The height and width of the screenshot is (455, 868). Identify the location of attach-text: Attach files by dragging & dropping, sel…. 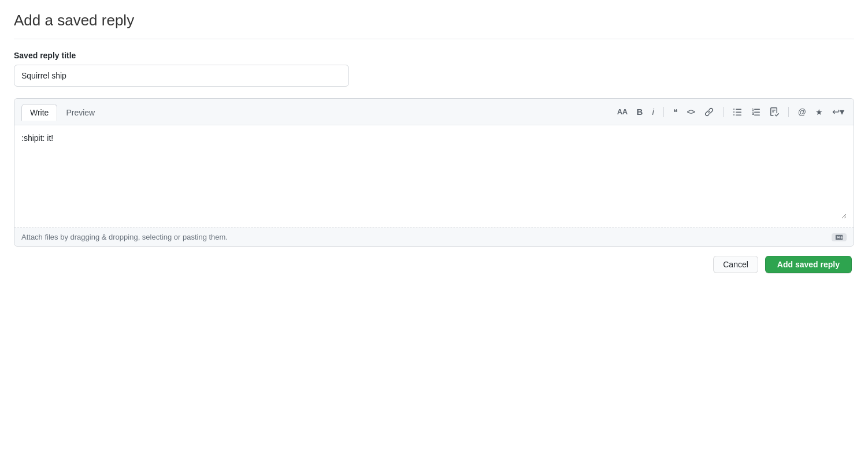
(125, 237).